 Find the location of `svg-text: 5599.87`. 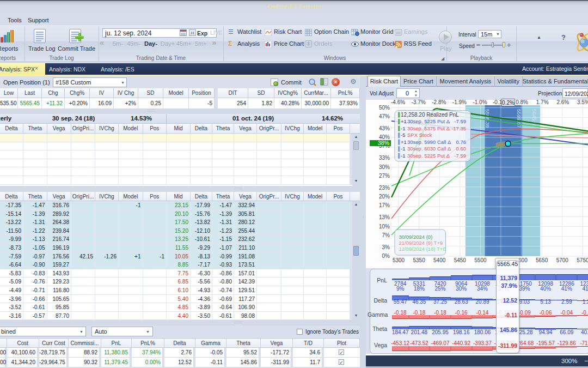

svg-text: 5599.87 is located at coordinates (519, 118).